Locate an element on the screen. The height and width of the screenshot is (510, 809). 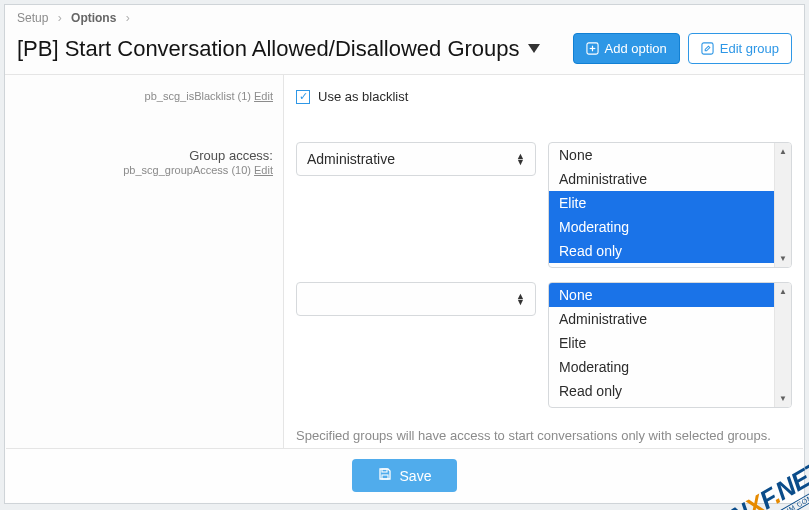
breadcrumb-options: Options is located at coordinates (94, 18).